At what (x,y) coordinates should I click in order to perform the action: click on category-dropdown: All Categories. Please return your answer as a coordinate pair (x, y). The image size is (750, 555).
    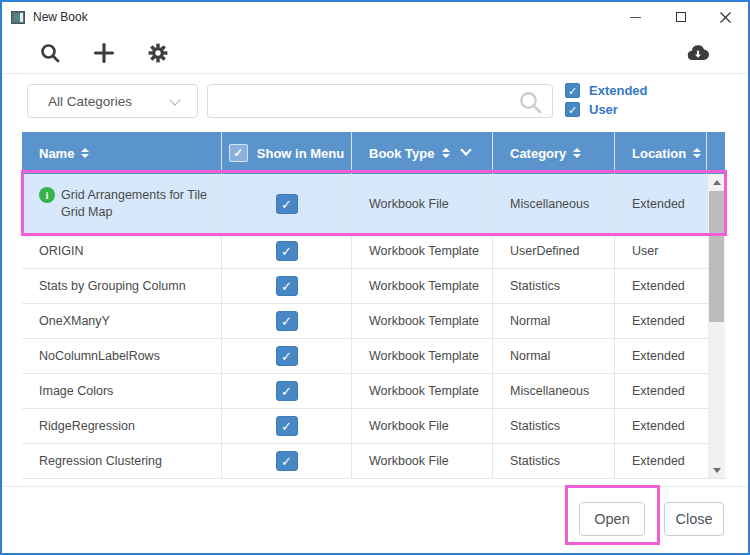
    Looking at the image, I should click on (112, 101).